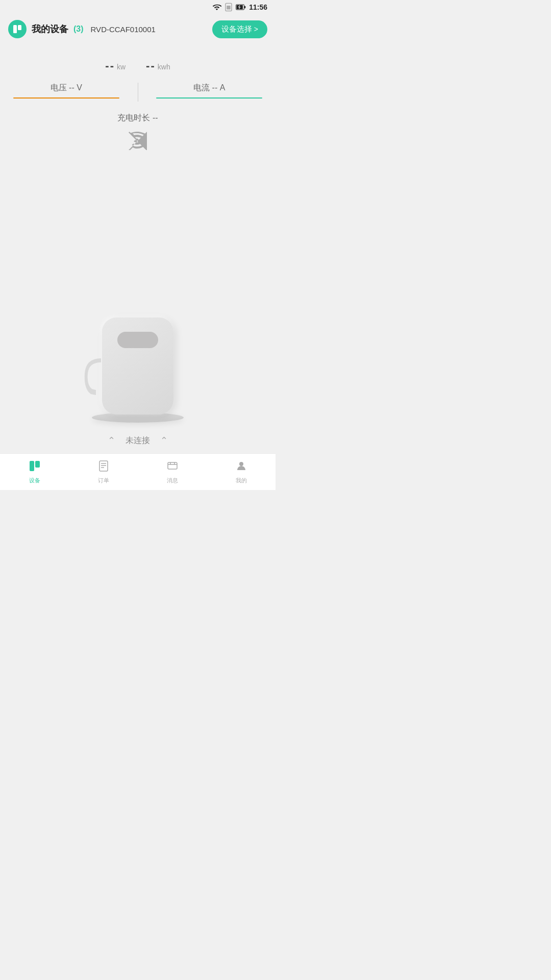  I want to click on chevron-up-right-icon: ⌃, so click(164, 440).